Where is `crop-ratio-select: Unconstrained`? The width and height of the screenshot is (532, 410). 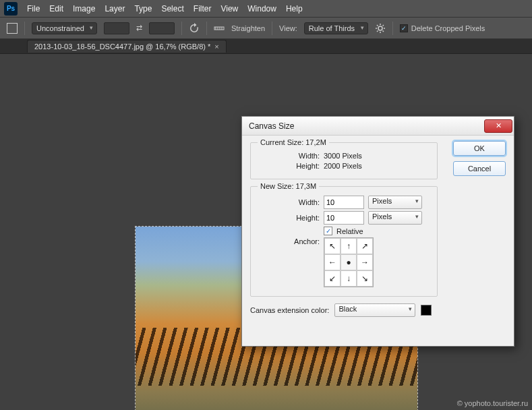 crop-ratio-select: Unconstrained is located at coordinates (65, 28).